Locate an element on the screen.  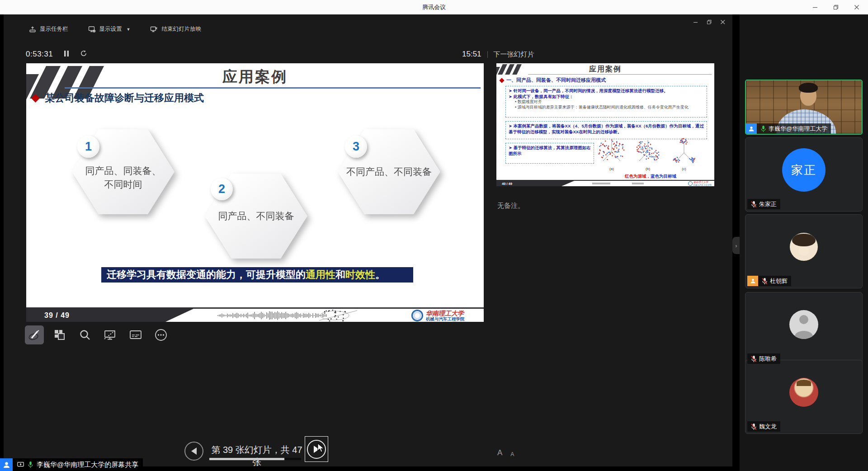
participant-label: 魏文龙 is located at coordinates (764, 427).